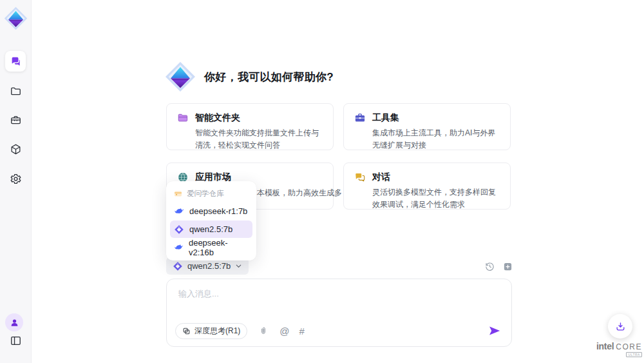  What do you see at coordinates (211, 221) in the screenshot?
I see `model-dropdown: 爱问学仓库 deepseek-r1:7b qwen2.5:7b deepseek…` at bounding box center [211, 221].